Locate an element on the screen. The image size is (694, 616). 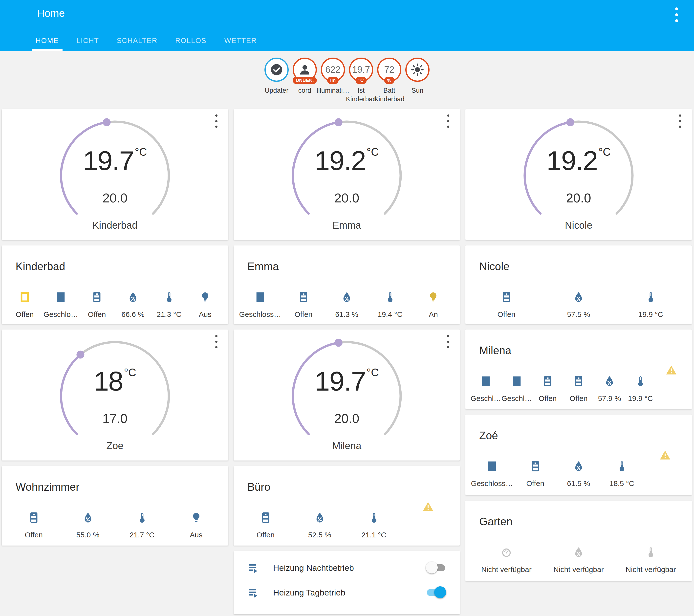
badge-circle: 72 % is located at coordinates (389, 70).